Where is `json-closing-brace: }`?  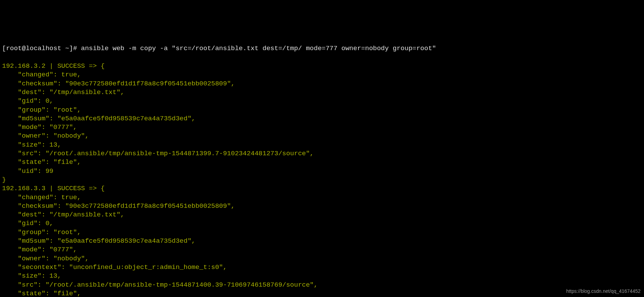
json-closing-brace: } is located at coordinates (322, 180).